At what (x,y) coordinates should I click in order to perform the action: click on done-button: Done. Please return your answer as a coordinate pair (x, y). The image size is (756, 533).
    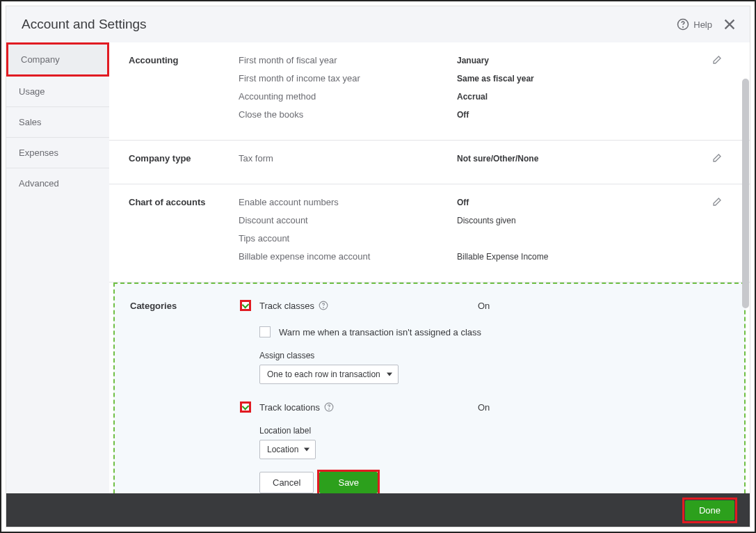
    Looking at the image, I should click on (709, 511).